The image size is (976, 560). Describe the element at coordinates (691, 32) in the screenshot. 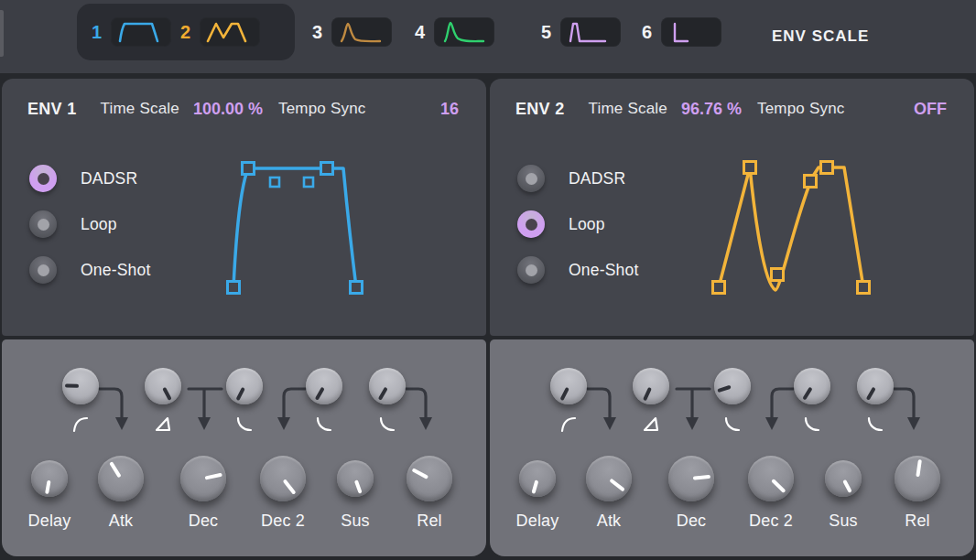

I see `tab-env-6-curve-icon` at that location.